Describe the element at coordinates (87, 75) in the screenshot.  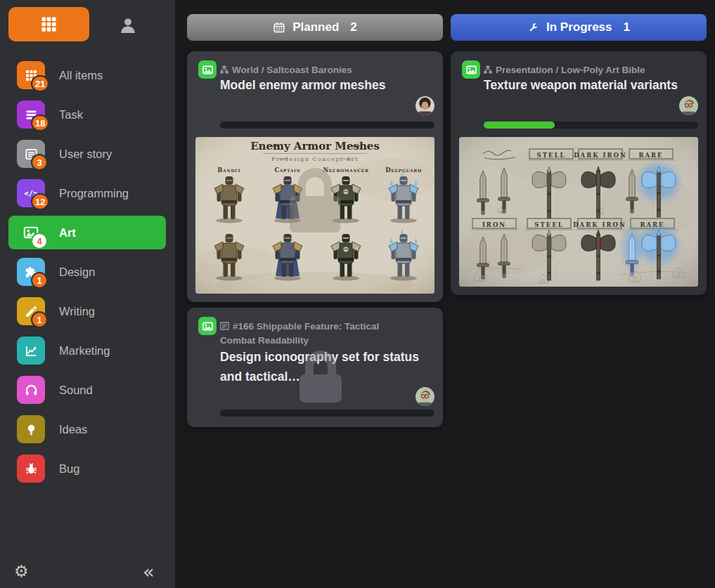
I see `sidebar-item-all-items: 21 All items` at that location.